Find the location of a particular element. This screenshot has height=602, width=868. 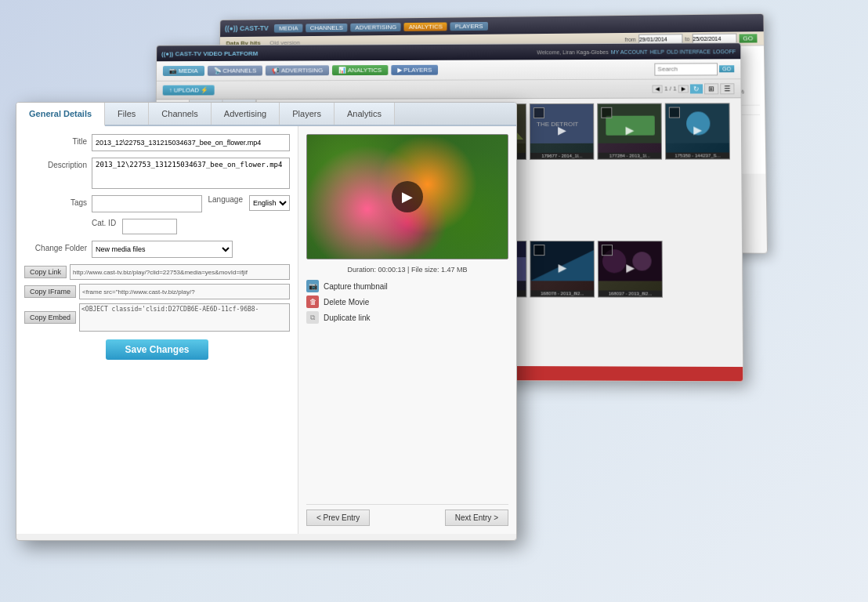

save-changes-btn: Save Changes is located at coordinates (157, 350).